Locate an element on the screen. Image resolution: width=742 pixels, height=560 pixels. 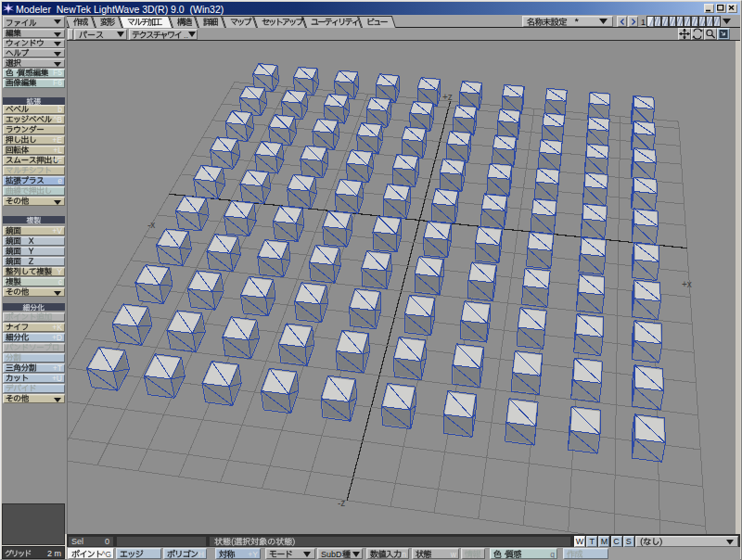
svg-text: +Y is located at coordinates (252, 554).